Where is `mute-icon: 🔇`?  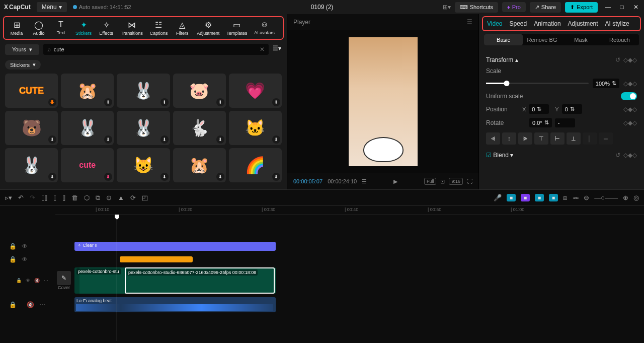
mute-icon: 🔇 is located at coordinates (37, 281).